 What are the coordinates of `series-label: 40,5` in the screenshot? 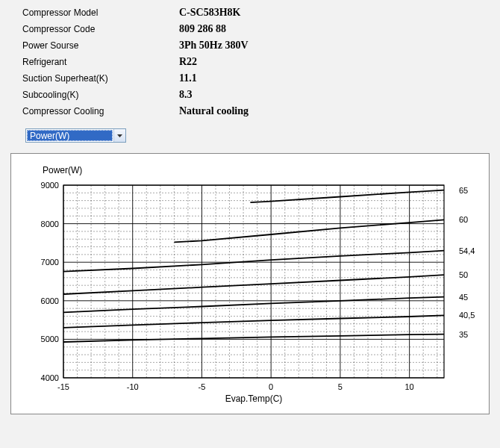 It's located at (467, 315).